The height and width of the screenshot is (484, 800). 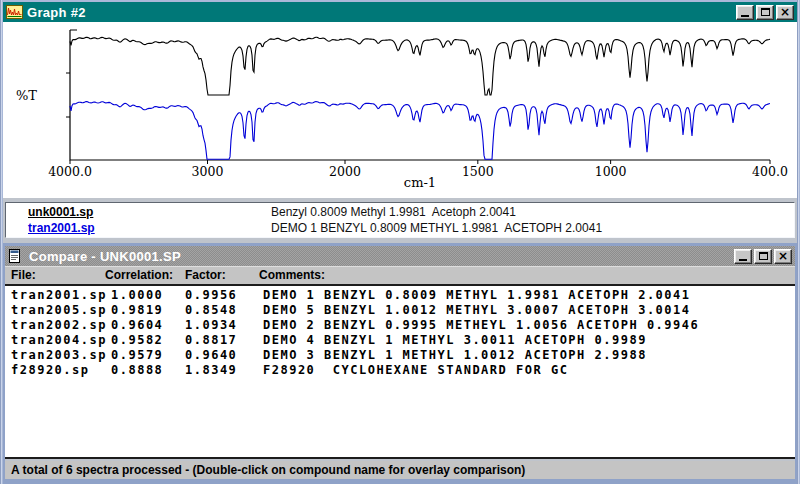 What do you see at coordinates (24, 275) in the screenshot?
I see `column-header-file: File:` at bounding box center [24, 275].